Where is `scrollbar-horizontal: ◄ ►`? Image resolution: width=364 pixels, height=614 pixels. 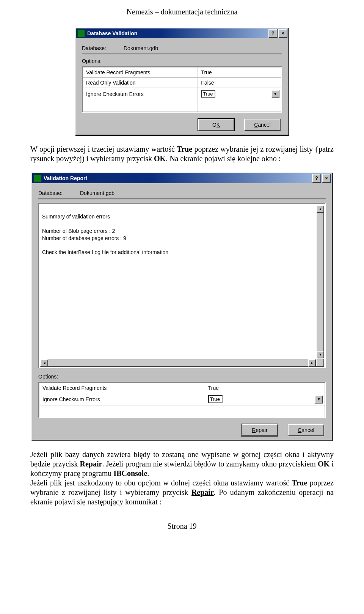 scrollbar-horizontal: ◄ ► is located at coordinates (178, 363).